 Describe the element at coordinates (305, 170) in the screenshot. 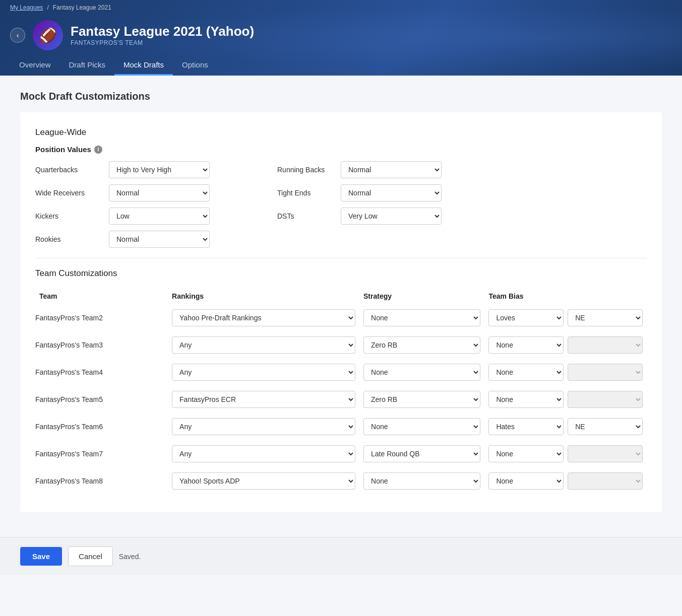

I see `rb-label: Running Backs` at that location.